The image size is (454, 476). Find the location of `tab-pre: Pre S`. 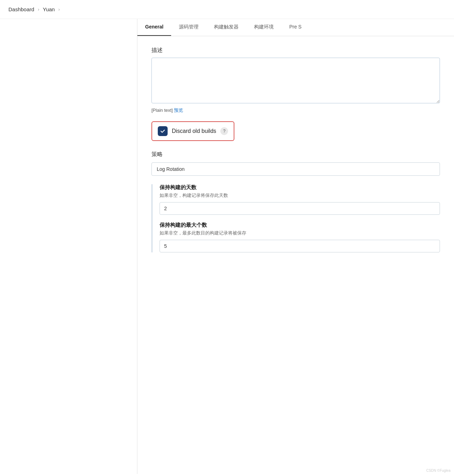

tab-pre: Pre S is located at coordinates (295, 27).